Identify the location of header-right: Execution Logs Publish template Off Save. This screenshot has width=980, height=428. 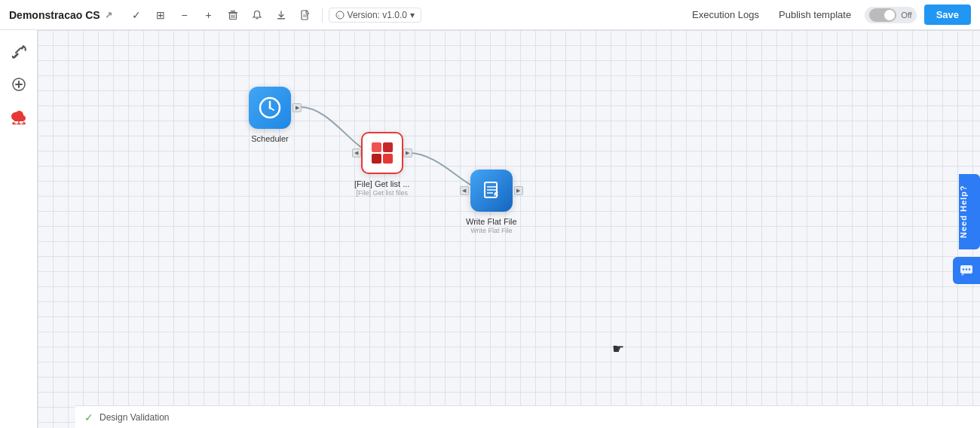
(828, 15).